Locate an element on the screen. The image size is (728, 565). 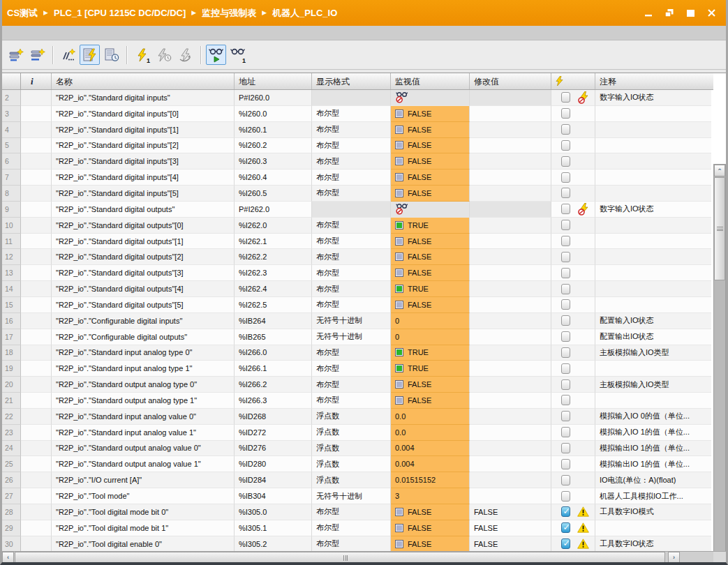
insert-comment-row-button is located at coordinates (68, 54).